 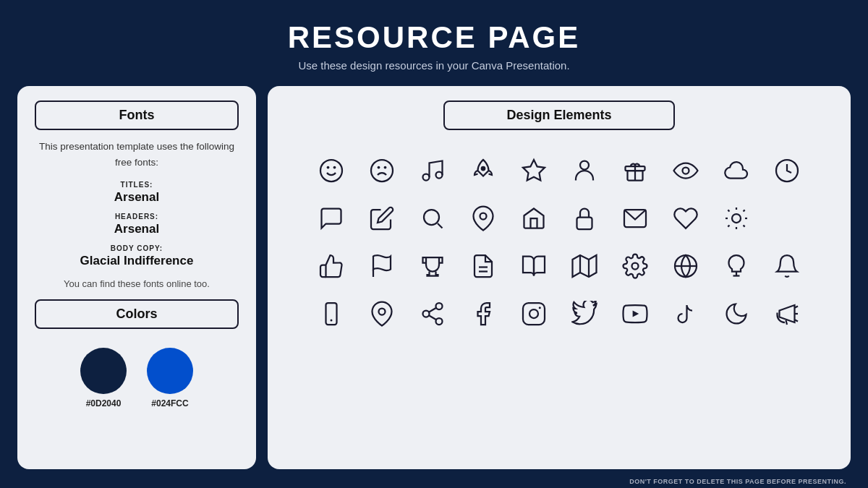 I want to click on book-icon, so click(x=534, y=266).